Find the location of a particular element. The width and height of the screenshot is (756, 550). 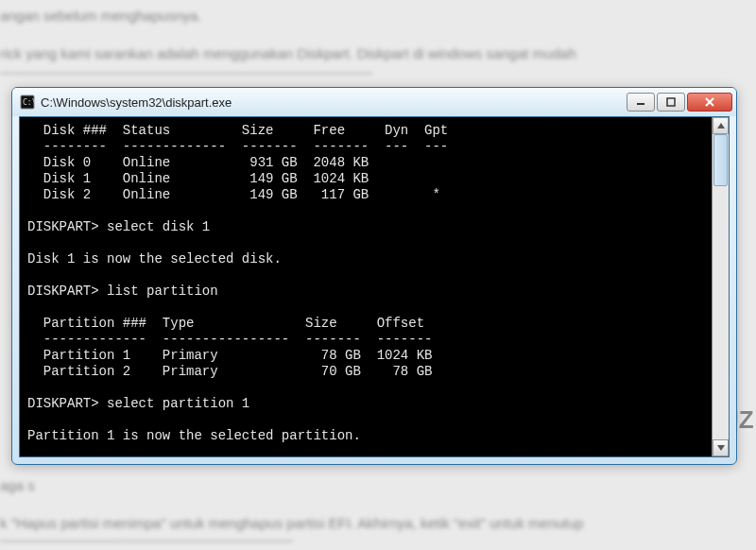

response: Partition 1 is now the selected partitio… is located at coordinates (195, 436).